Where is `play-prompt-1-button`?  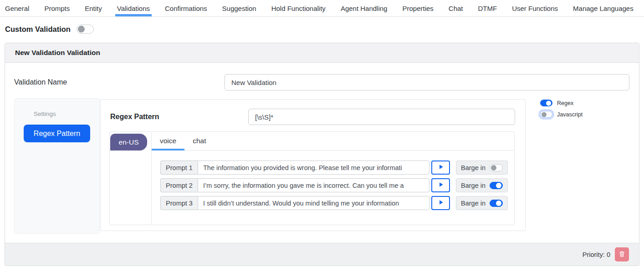 play-prompt-1-button is located at coordinates (441, 167).